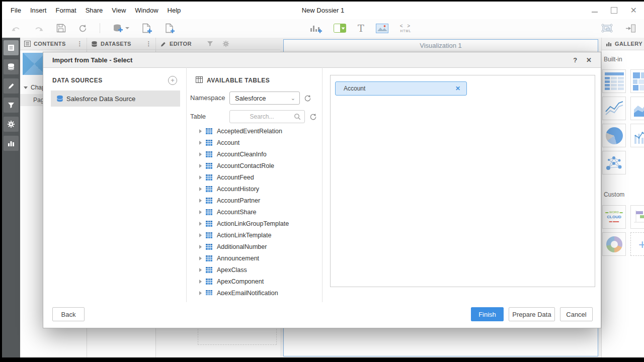  What do you see at coordinates (614, 109) in the screenshot?
I see `gallery-viz-line` at bounding box center [614, 109].